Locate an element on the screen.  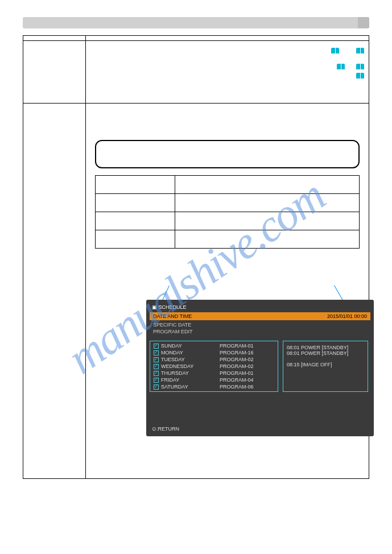
osd-day-monday: MONDAY is located at coordinates (187, 353).